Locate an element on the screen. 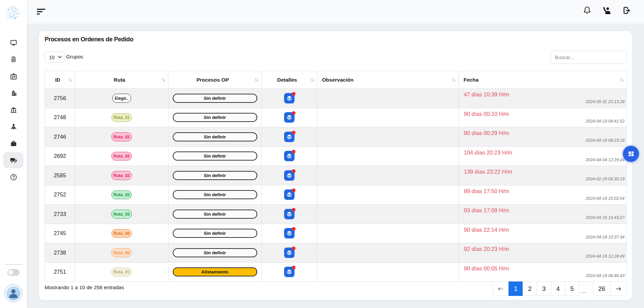  page-title: Procesos en Ordenes de Pedido is located at coordinates (89, 40).